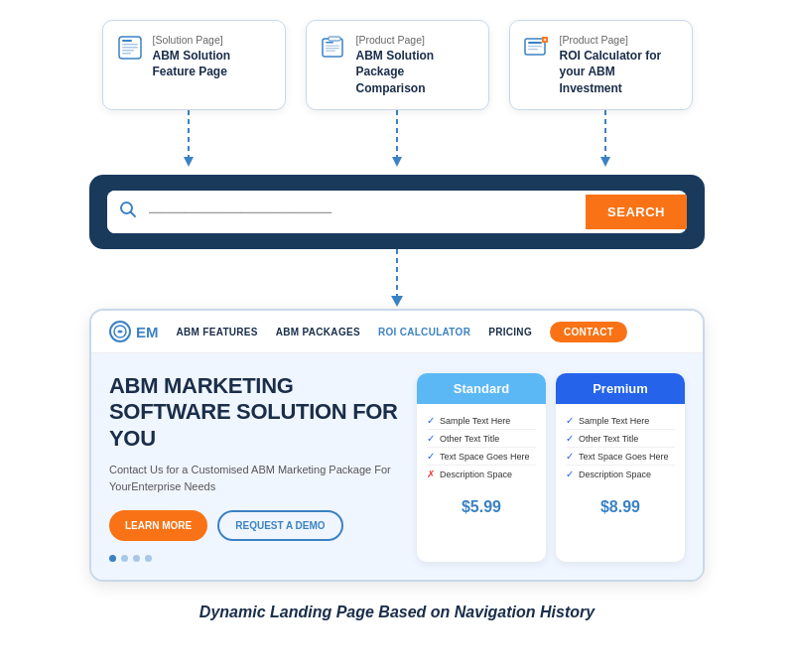  I want to click on premium-feature-4: ✓Description Space, so click(620, 474).